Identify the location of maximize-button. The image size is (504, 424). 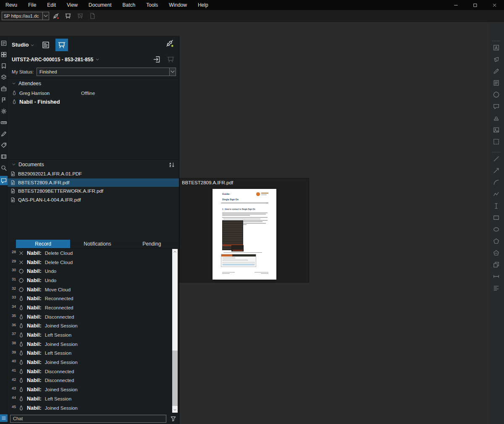
(475, 5).